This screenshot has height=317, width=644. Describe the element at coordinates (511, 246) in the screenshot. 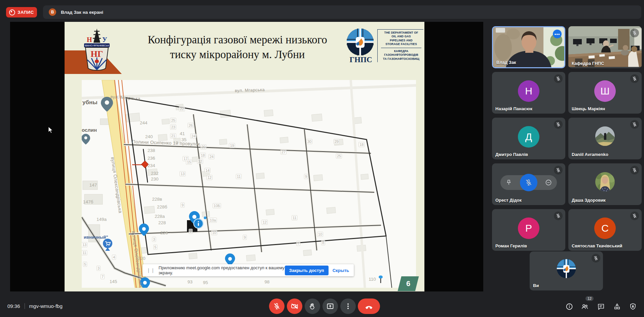

I see `participant-name: Роман Герилів` at that location.